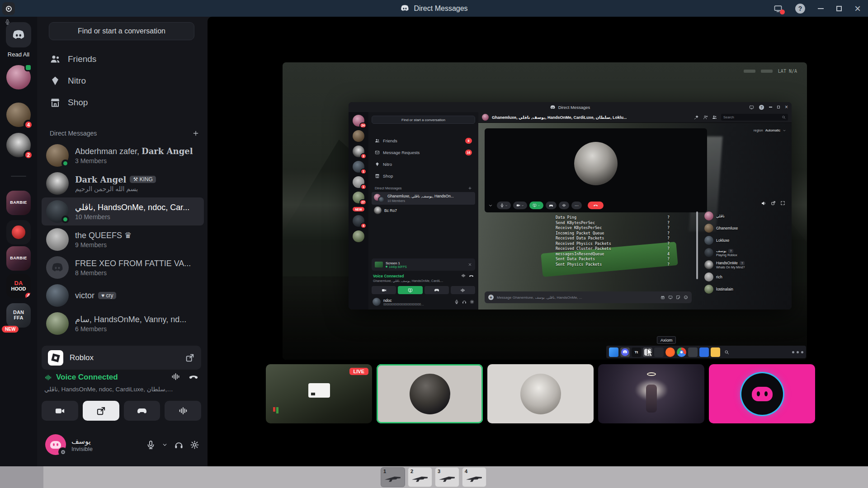 The height and width of the screenshot is (488, 868). Describe the element at coordinates (491, 206) in the screenshot. I see `collapse-chevron-icon` at that location.